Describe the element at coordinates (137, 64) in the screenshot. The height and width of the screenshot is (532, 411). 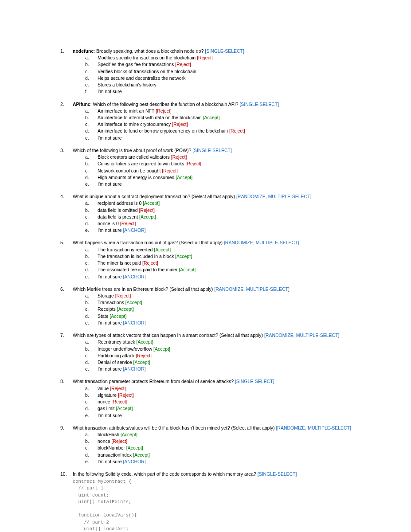
I see `option-text: Specifies the gas fee for transactions` at that location.